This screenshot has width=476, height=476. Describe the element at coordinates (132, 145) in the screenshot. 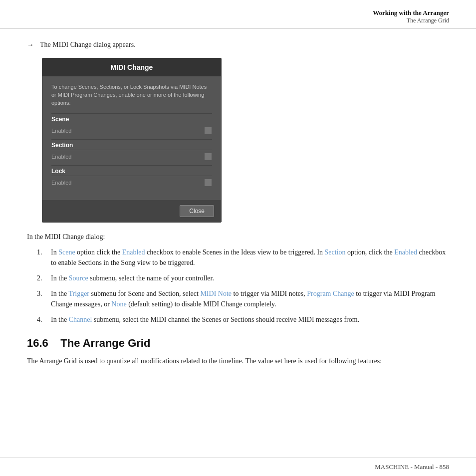

I see `section-label: Section` at that location.